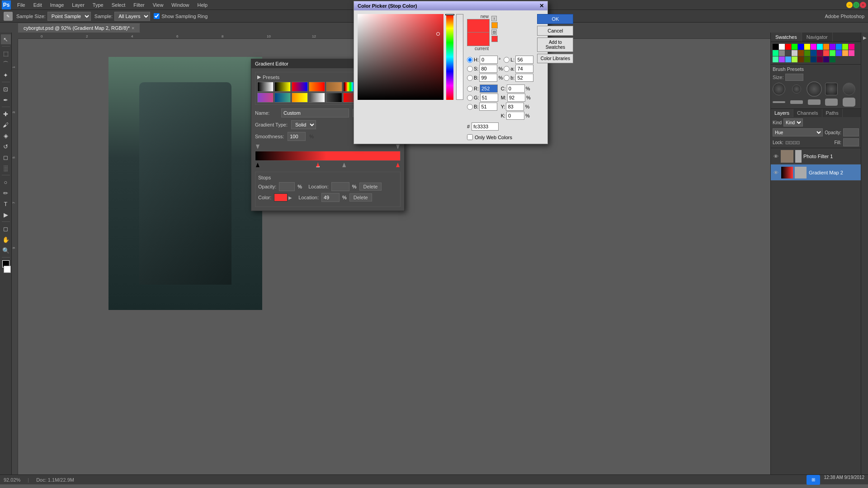 The image size is (868, 488). I want to click on tool-icon: ✎, so click(8, 16).